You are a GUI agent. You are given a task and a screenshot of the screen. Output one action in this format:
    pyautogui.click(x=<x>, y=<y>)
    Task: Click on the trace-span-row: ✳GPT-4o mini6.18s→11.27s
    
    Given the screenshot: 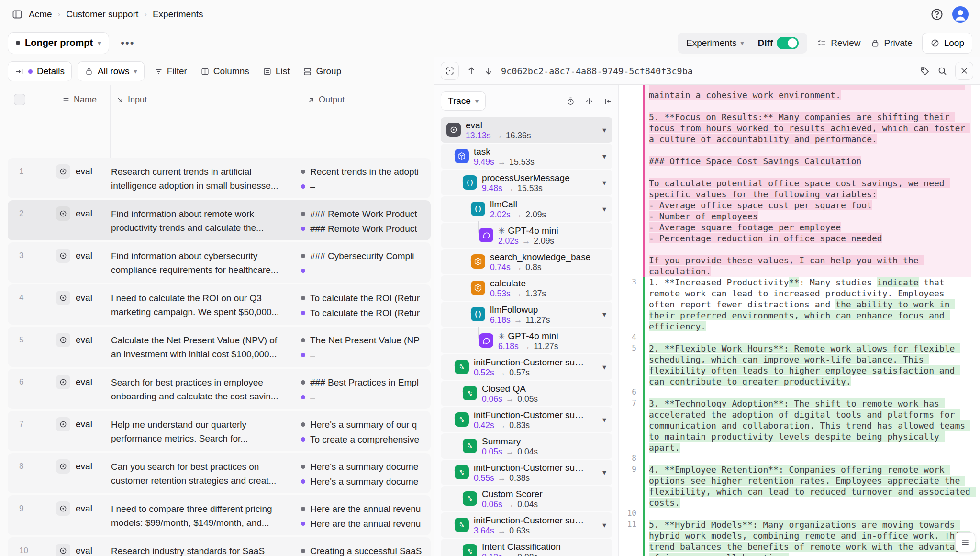 What is the action you would take?
    pyautogui.click(x=526, y=341)
    